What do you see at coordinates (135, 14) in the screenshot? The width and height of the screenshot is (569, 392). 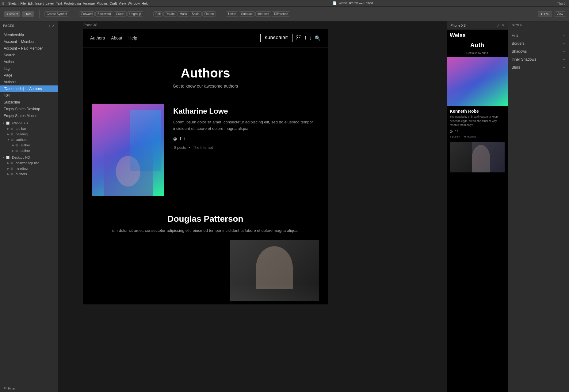 I see `ungroup-button: Ungroup` at bounding box center [135, 14].